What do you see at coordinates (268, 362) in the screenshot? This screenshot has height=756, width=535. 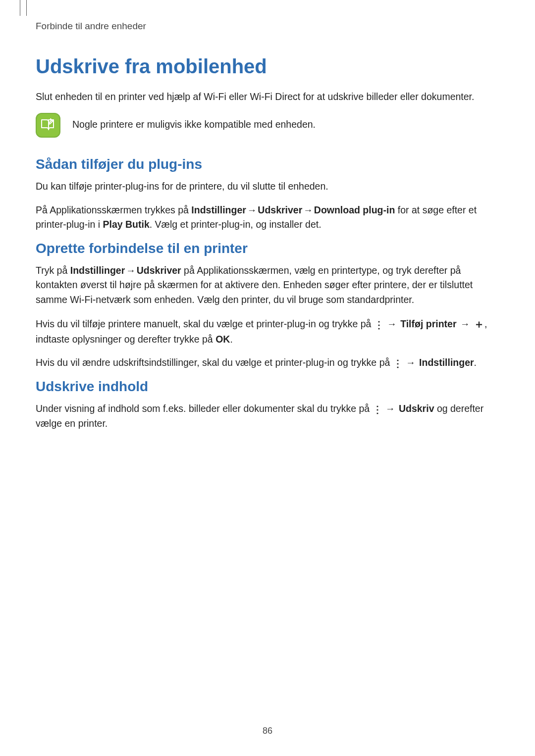 I see `section2-p3: Hvis du vil ændre udskriftsindstillinger…` at bounding box center [268, 362].